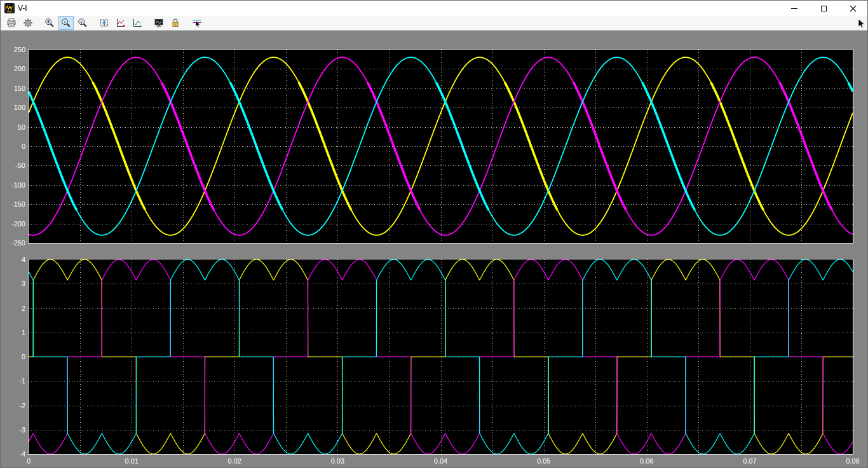 Image resolution: width=868 pixels, height=468 pixels. What do you see at coordinates (862, 24) in the screenshot?
I see `mouse-cursor` at bounding box center [862, 24].